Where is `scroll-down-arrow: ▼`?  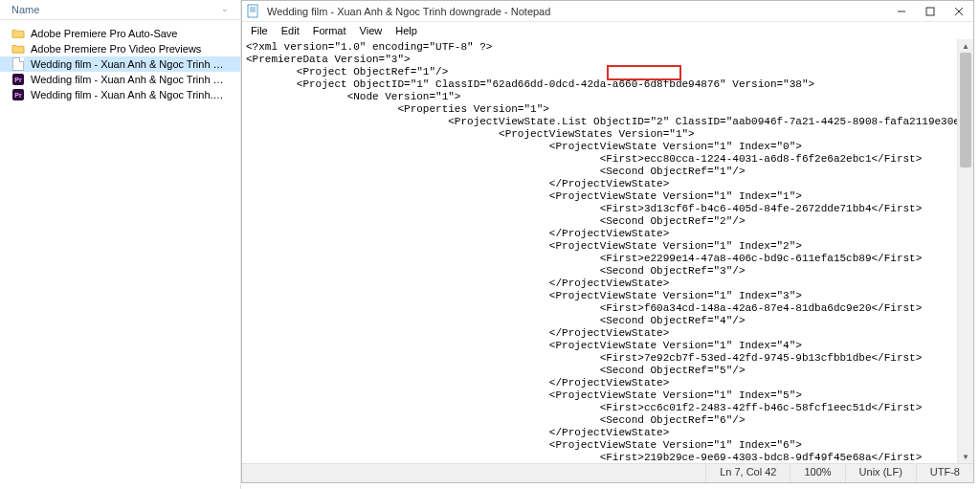
scroll-down-arrow: ▼ is located at coordinates (966, 456).